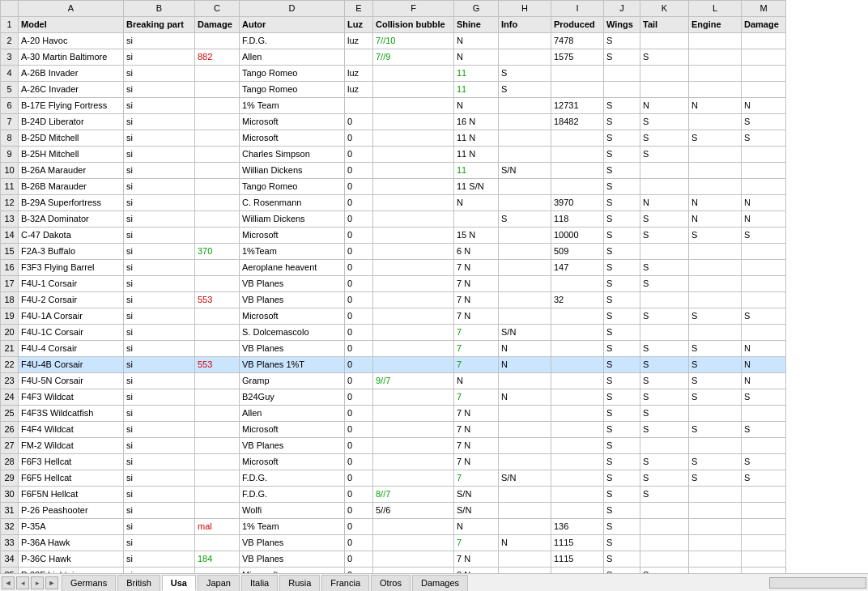 The image size is (868, 591). Describe the element at coordinates (578, 252) in the screenshot. I see `cell-i: 509` at that location.